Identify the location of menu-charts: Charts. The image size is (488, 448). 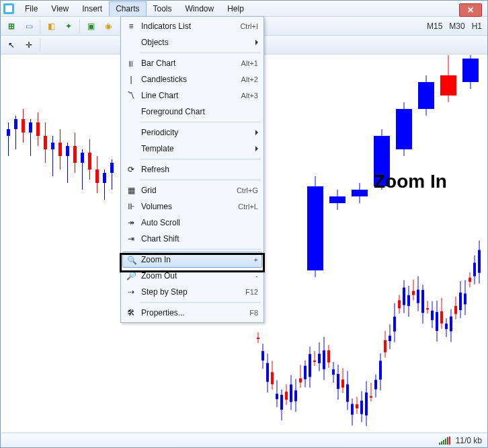
(128, 9).